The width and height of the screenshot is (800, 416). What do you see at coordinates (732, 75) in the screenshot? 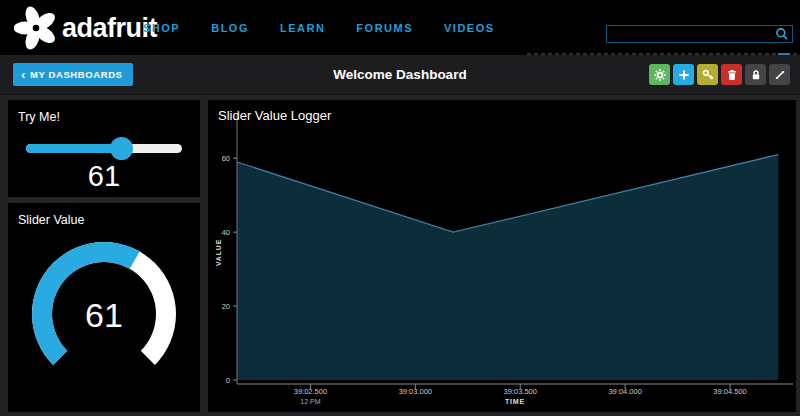
I see `trash-icon` at bounding box center [732, 75].